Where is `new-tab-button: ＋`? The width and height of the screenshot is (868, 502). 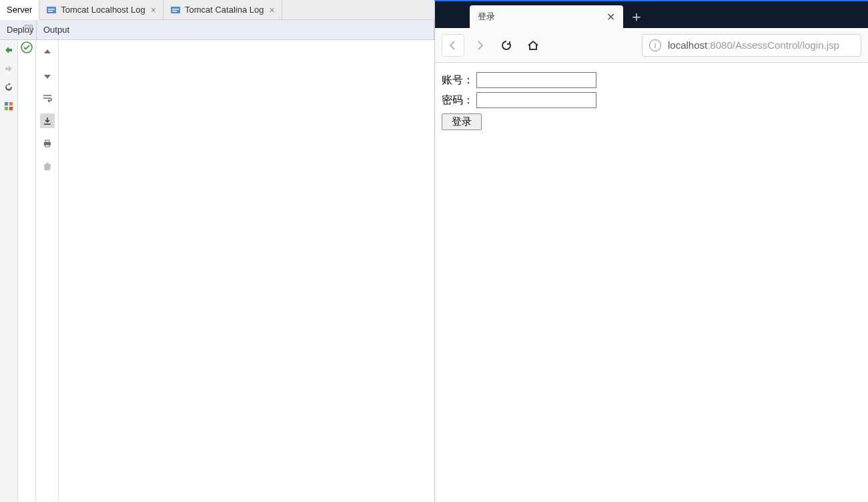 new-tab-button: ＋ is located at coordinates (636, 17).